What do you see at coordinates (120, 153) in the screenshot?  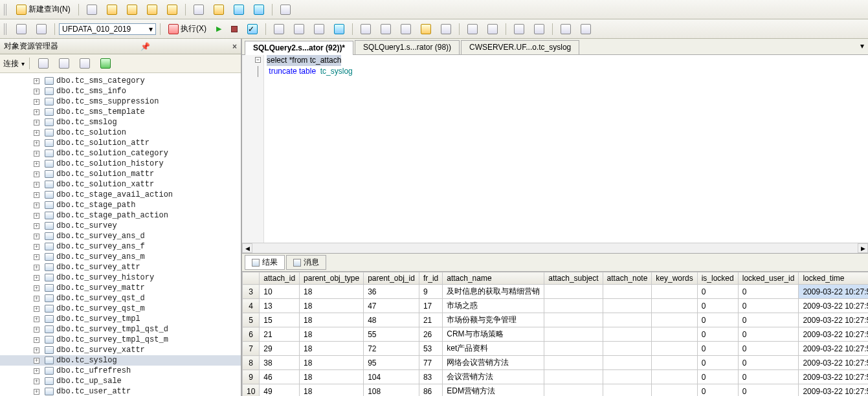 I see `tree-item: +dbo.tc_solution_category` at bounding box center [120, 153].